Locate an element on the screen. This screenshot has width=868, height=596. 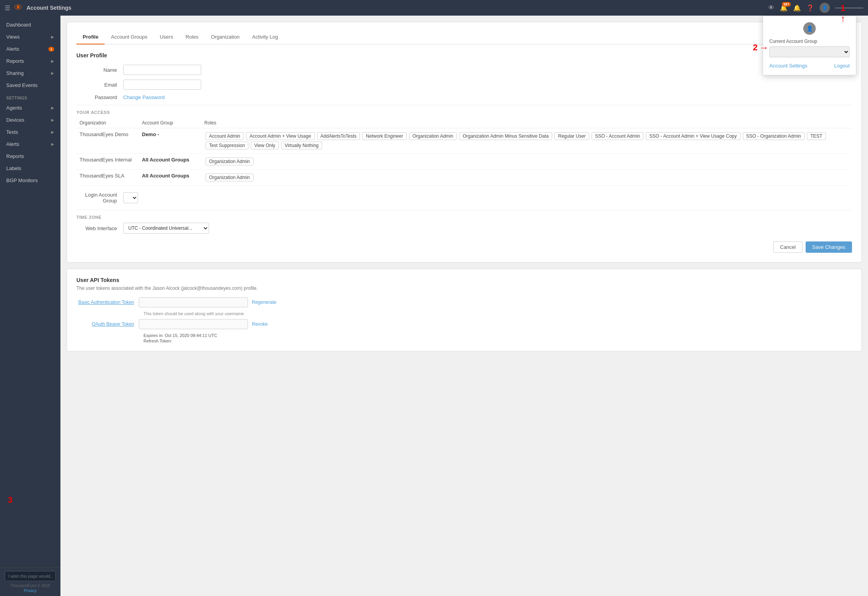
notifications-icon: 🔔 387 is located at coordinates (784, 8).